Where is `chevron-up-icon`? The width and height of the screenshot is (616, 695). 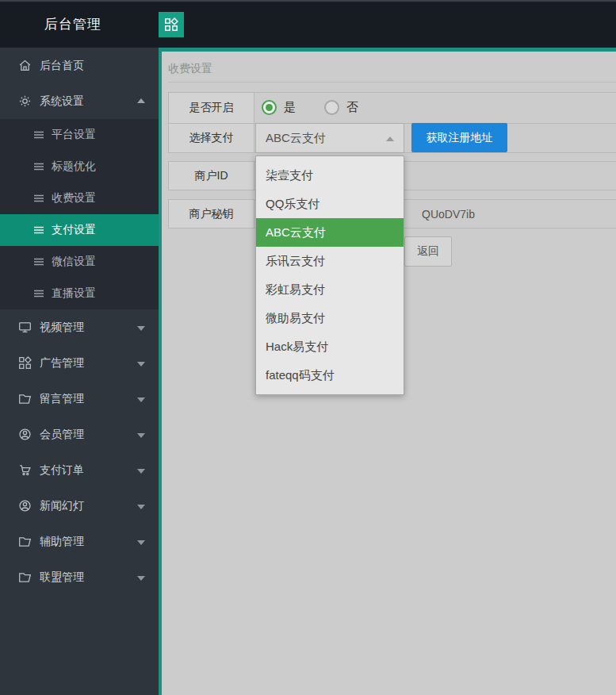 chevron-up-icon is located at coordinates (141, 101).